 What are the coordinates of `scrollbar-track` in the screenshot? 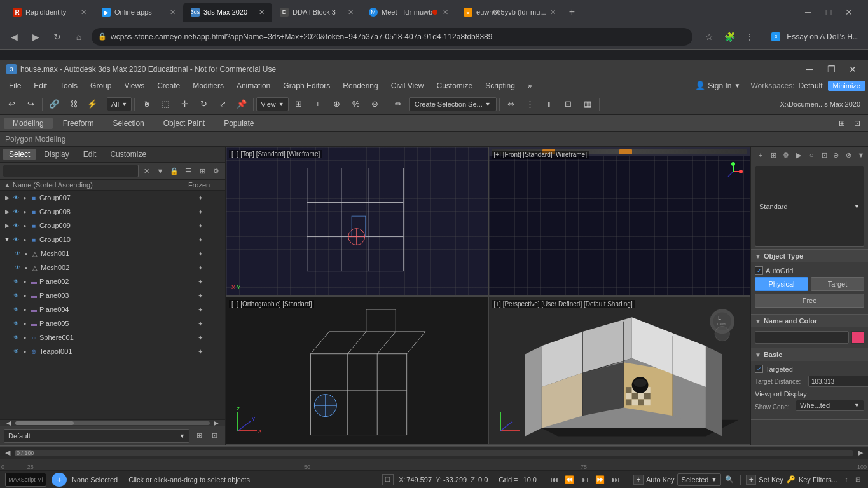 It's located at (113, 423).